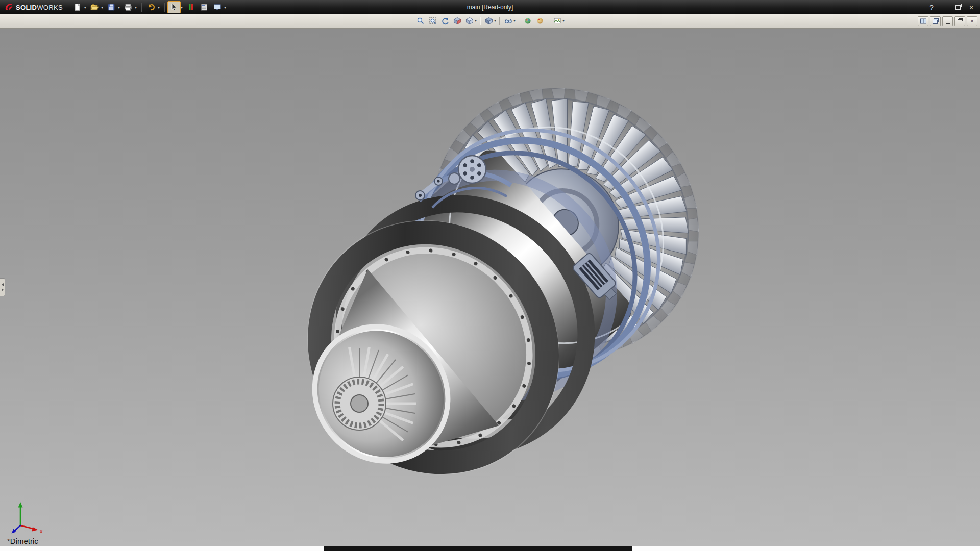 This screenshot has width=980, height=551. Describe the element at coordinates (936, 21) in the screenshot. I see `cascade-windows-icon` at that location.